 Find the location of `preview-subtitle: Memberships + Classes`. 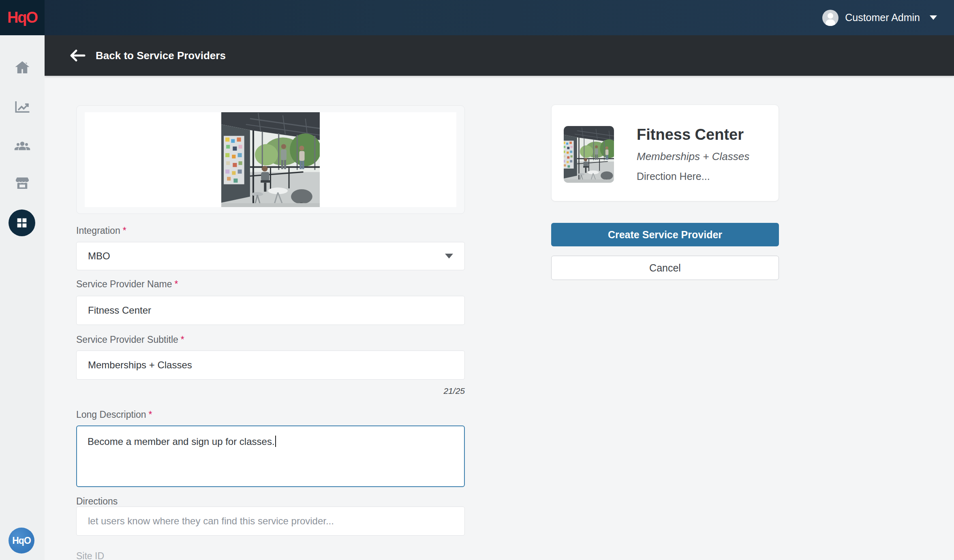

preview-subtitle: Memberships + Classes is located at coordinates (693, 156).